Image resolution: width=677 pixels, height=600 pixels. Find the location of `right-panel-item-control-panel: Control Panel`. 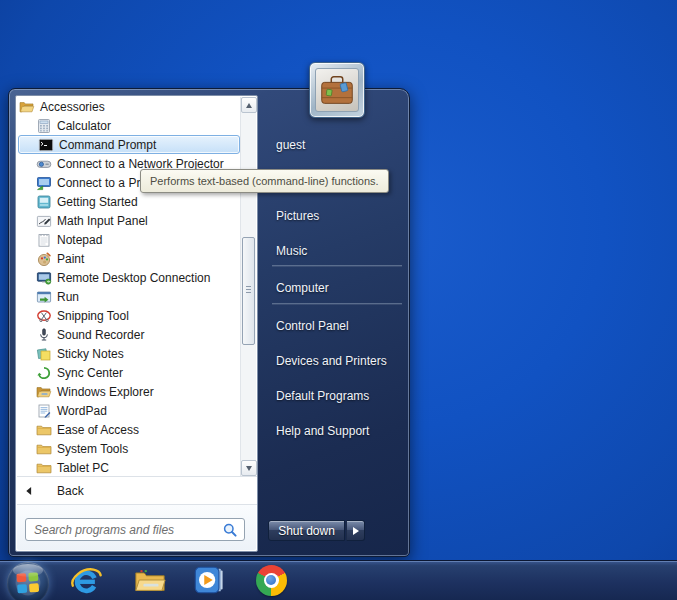

right-panel-item-control-panel: Control Panel is located at coordinates (336, 326).